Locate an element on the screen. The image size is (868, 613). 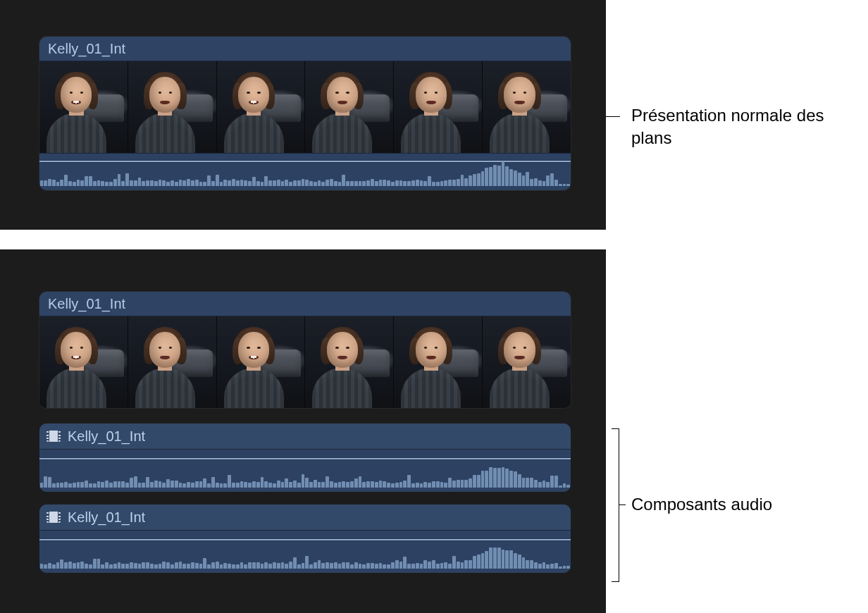
audio-component-1: Kelly_01_Int is located at coordinates (305, 538).